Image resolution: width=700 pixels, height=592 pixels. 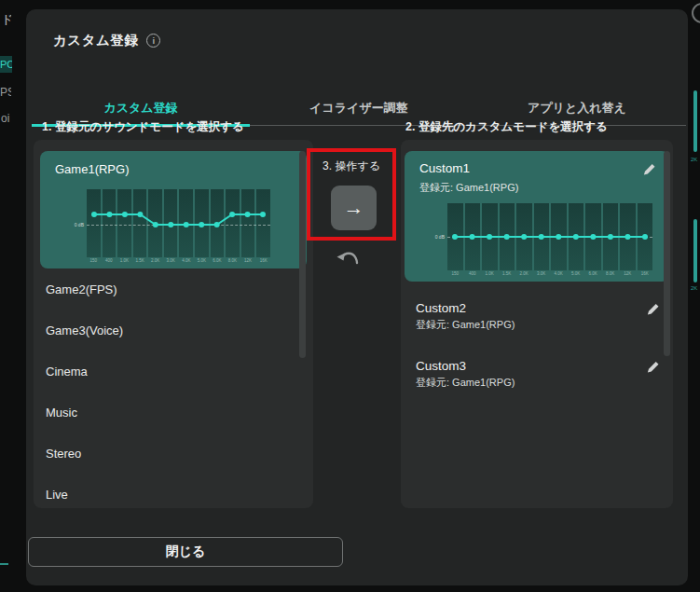 I want to click on target-section-heading: 2. 登録先のカスタムモードを選択する, so click(x=507, y=127).